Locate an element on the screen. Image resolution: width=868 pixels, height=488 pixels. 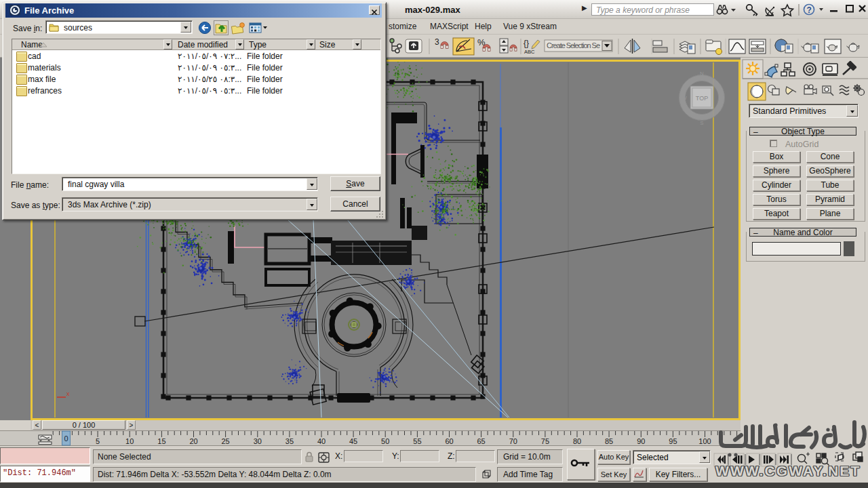
svg-text: 30 is located at coordinates (258, 441).